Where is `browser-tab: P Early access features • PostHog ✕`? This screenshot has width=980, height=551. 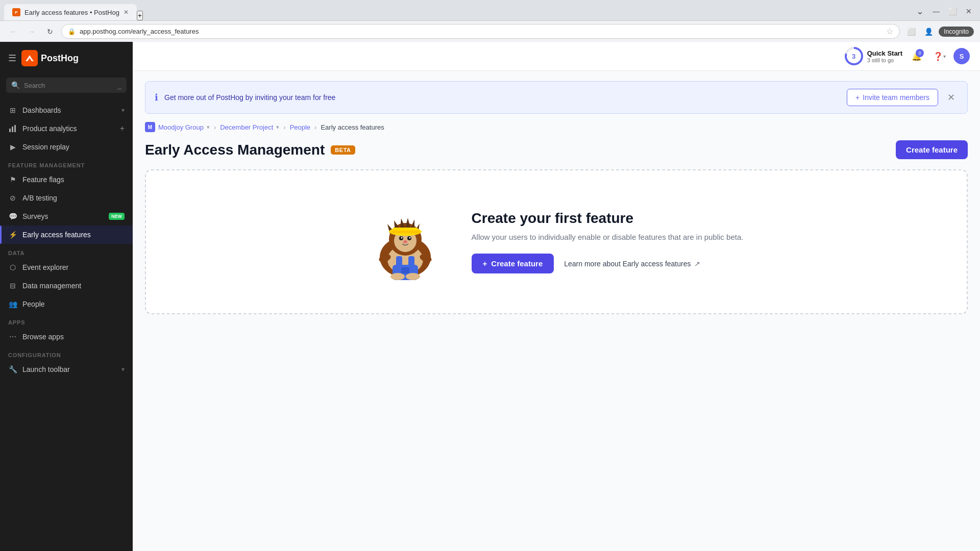 browser-tab: P Early access features • PostHog ✕ is located at coordinates (70, 12).